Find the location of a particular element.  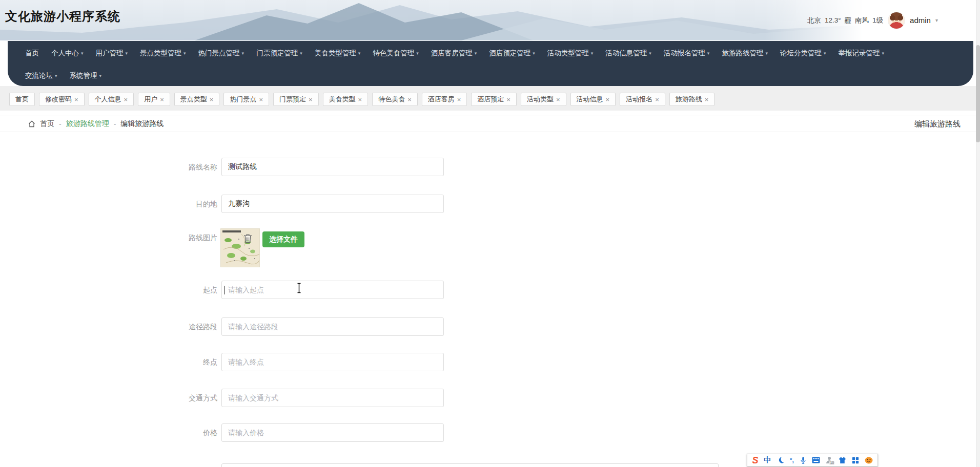

nav-item: 美食类型管理▾ is located at coordinates (338, 53).